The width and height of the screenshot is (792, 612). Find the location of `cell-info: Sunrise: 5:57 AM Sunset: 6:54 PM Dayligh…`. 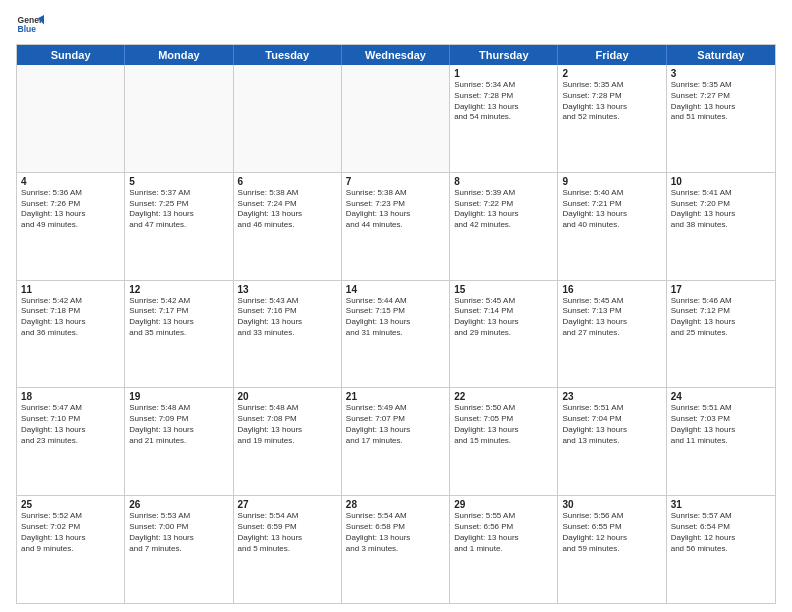

cell-info: Sunrise: 5:57 AM Sunset: 6:54 PM Dayligh… is located at coordinates (721, 532).